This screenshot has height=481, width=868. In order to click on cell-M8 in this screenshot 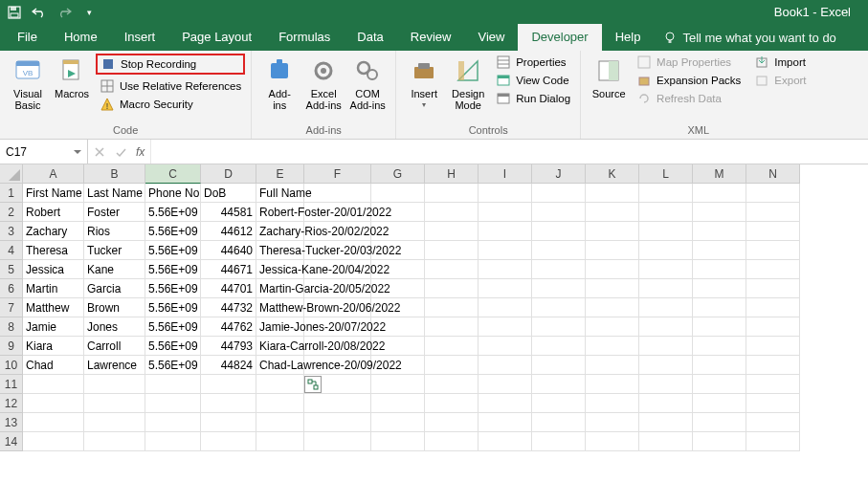, I will do `click(720, 327)`.